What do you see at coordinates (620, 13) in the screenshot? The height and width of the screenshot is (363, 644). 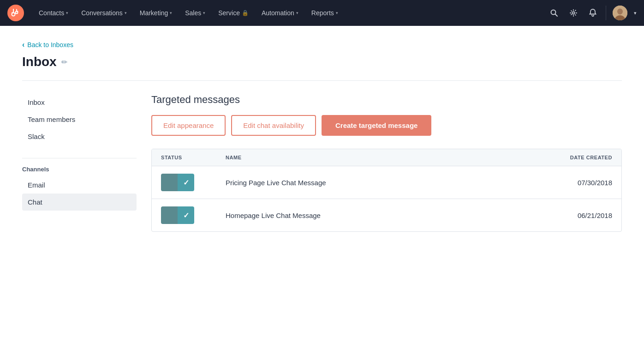 I see `user-avatar` at bounding box center [620, 13].